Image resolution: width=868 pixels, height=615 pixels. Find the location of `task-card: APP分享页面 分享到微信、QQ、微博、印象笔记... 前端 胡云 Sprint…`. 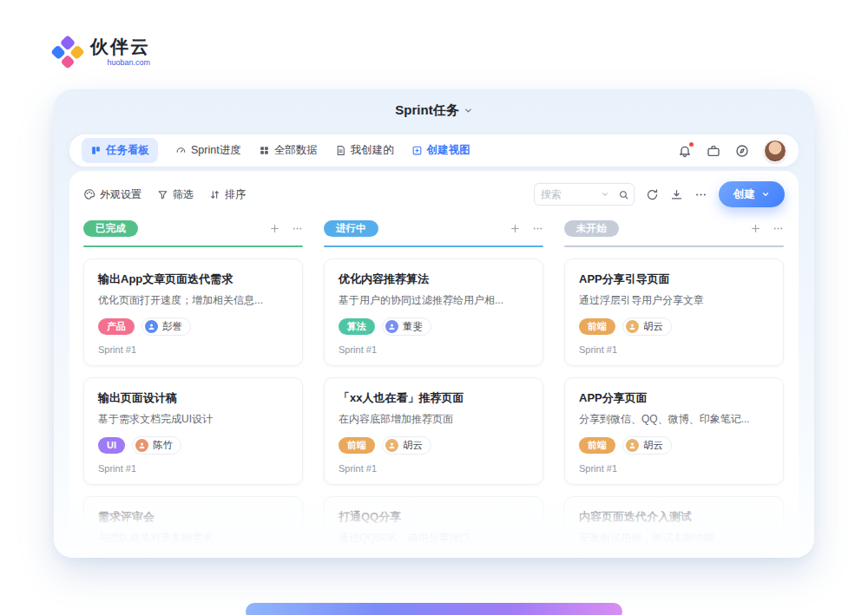

task-card: APP分享页面 分享到微信、QQ、微博、印象笔记... 前端 胡云 Sprint… is located at coordinates (674, 431).